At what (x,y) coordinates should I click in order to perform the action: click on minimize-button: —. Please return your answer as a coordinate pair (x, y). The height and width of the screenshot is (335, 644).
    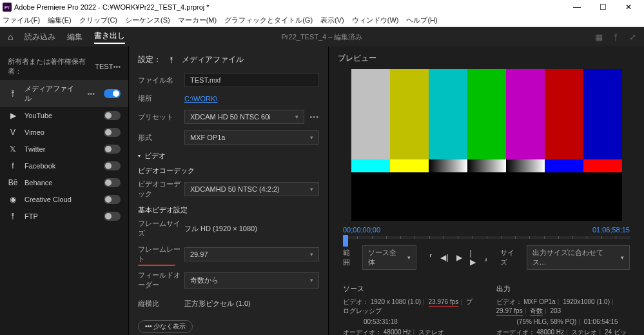
    Looking at the image, I should click on (577, 7).